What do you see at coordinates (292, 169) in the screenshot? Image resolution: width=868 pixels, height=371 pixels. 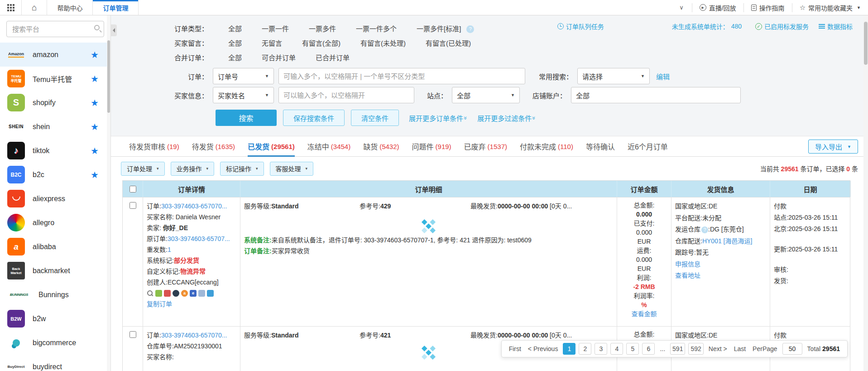 I see `customer-service-menu-button: 客服处理 ▾` at bounding box center [292, 169].